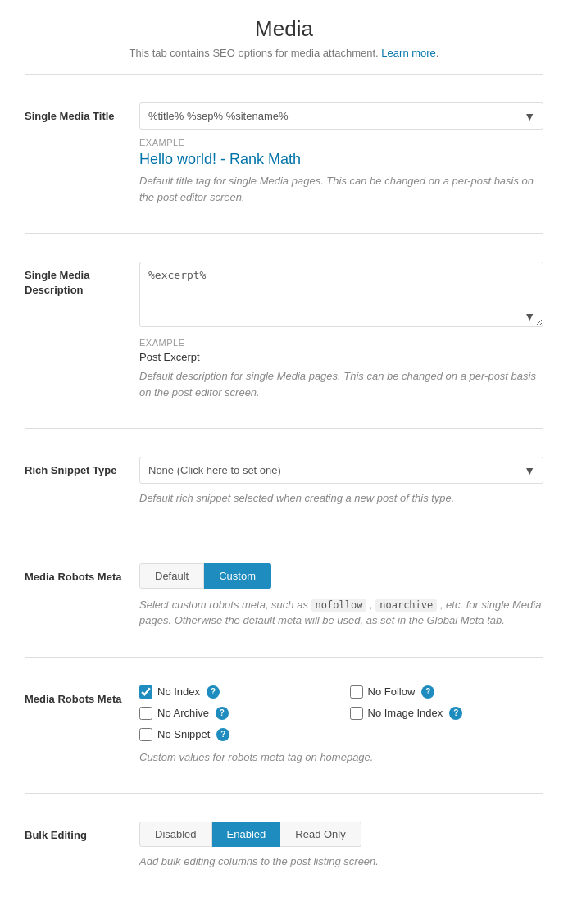  I want to click on learn-more-link: Learn more, so click(408, 52).